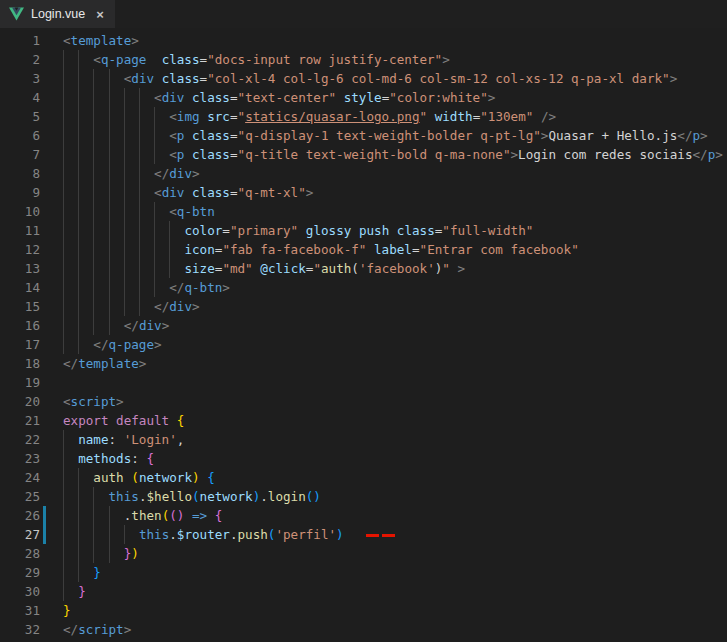 This screenshot has height=642, width=727. Describe the element at coordinates (364, 326) in the screenshot. I see `code-line: 16</div>` at that location.